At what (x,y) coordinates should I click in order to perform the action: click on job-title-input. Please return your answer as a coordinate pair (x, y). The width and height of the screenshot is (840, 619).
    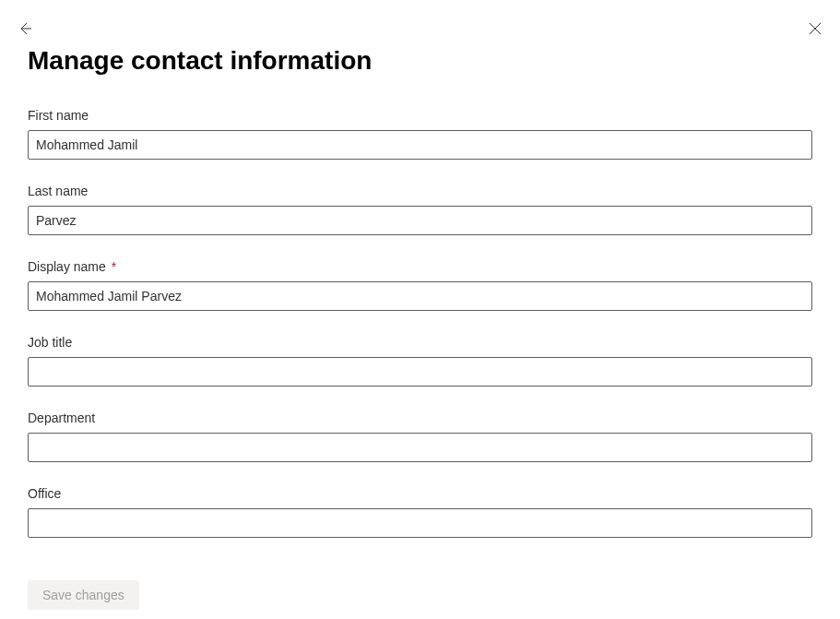
    Looking at the image, I should click on (420, 372).